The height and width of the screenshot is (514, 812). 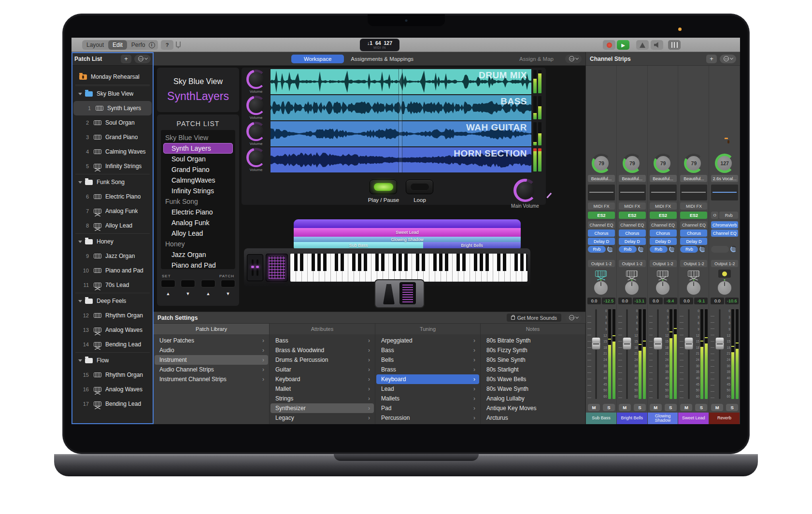 What do you see at coordinates (212, 341) in the screenshot?
I see `library-item-user-patches: User Patches›` at bounding box center [212, 341].